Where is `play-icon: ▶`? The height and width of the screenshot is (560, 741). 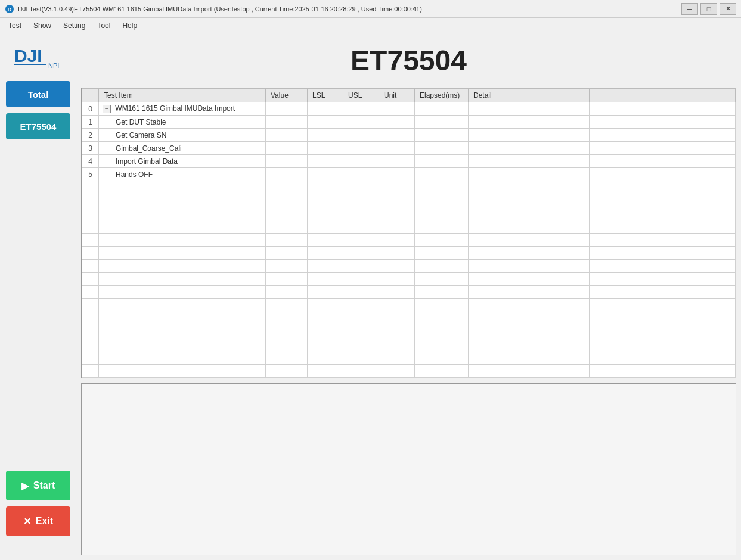
play-icon: ▶ is located at coordinates (25, 486).